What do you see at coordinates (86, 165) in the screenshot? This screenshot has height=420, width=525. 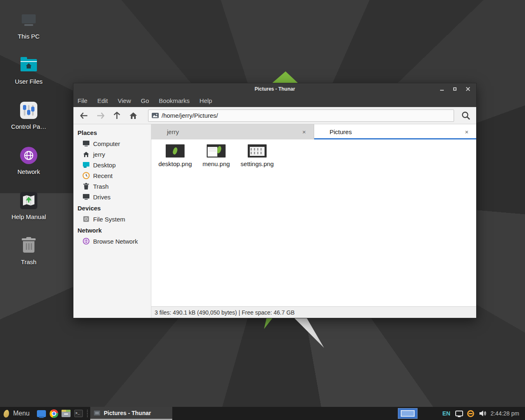 I see `desktop-icon` at bounding box center [86, 165].